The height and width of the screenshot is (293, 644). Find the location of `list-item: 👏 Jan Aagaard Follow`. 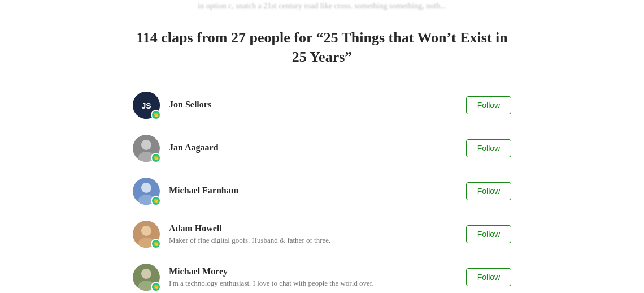

list-item: 👏 Jan Aagaard Follow is located at coordinates (322, 148).